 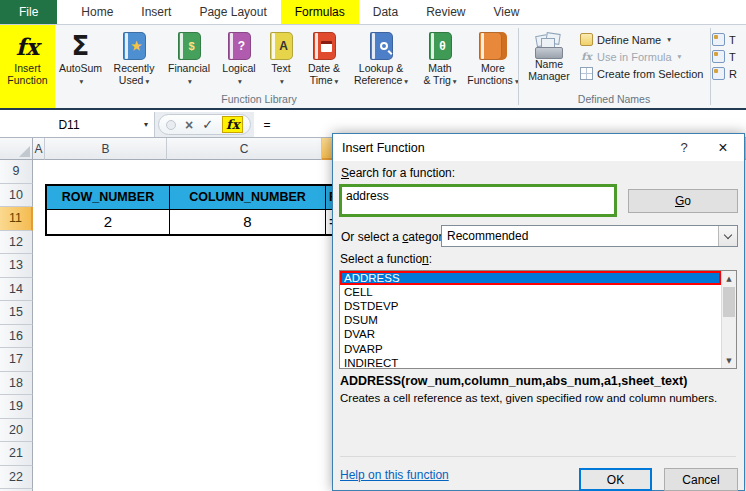 I want to click on group-separator, so click(x=710, y=66).